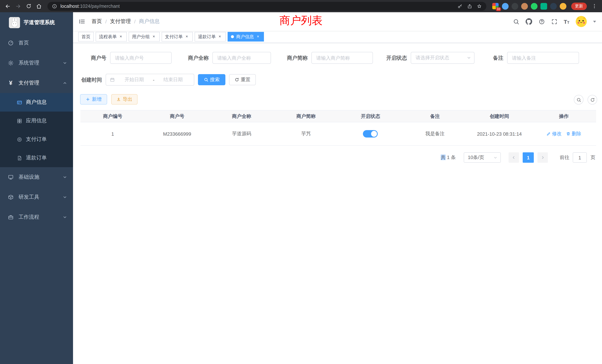 The height and width of the screenshot is (364, 602). What do you see at coordinates (476, 158) in the screenshot?
I see `page-size-value: 10条/页` at bounding box center [476, 158].